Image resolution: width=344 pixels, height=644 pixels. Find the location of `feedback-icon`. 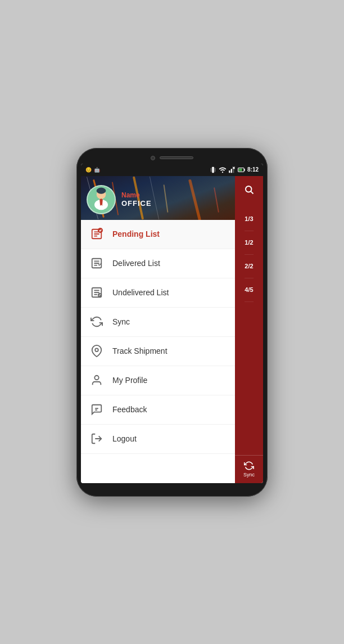

feedback-icon is located at coordinates (97, 409).